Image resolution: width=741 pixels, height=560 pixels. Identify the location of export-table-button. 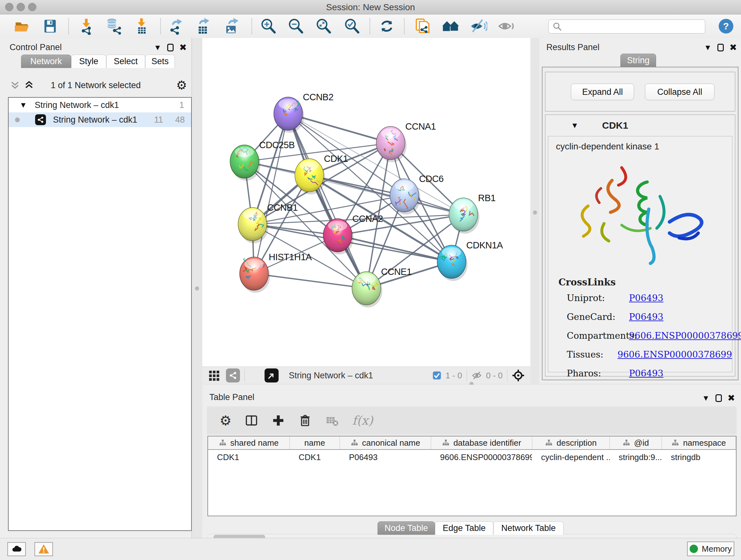
(203, 26).